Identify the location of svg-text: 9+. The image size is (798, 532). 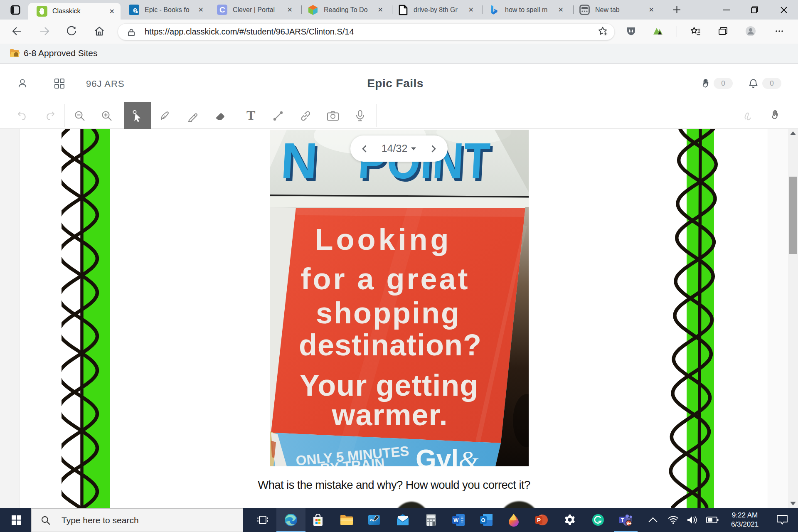
(629, 523).